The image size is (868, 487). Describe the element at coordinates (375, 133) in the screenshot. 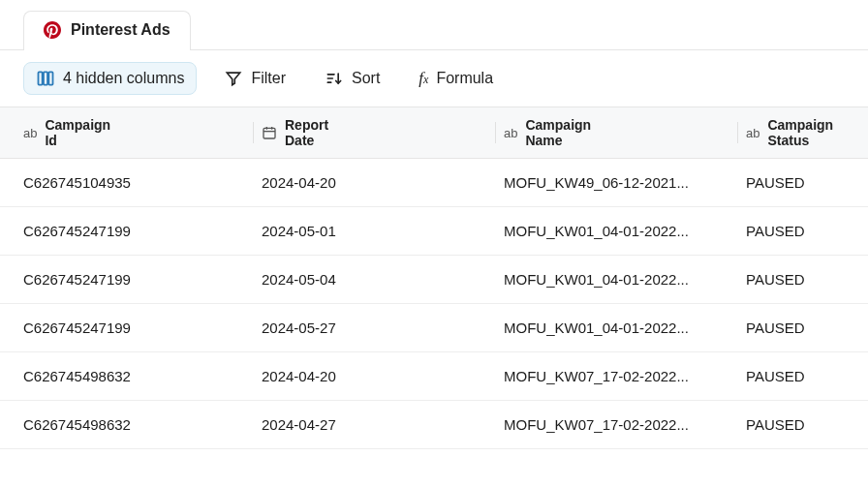

I see `column-header-report-date: ReportDate` at that location.